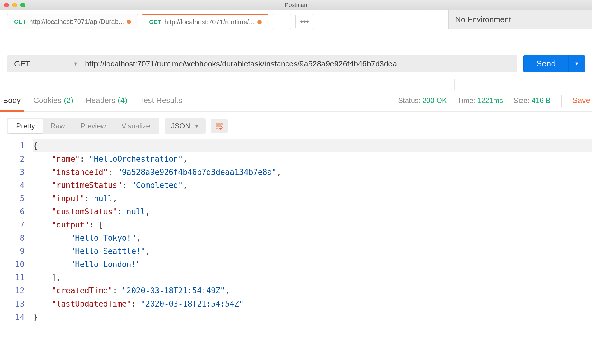 This screenshot has height=364, width=592. What do you see at coordinates (296, 125) in the screenshot?
I see `body-view-controls: Pretty Raw Preview Visualize JSON ▼` at bounding box center [296, 125].